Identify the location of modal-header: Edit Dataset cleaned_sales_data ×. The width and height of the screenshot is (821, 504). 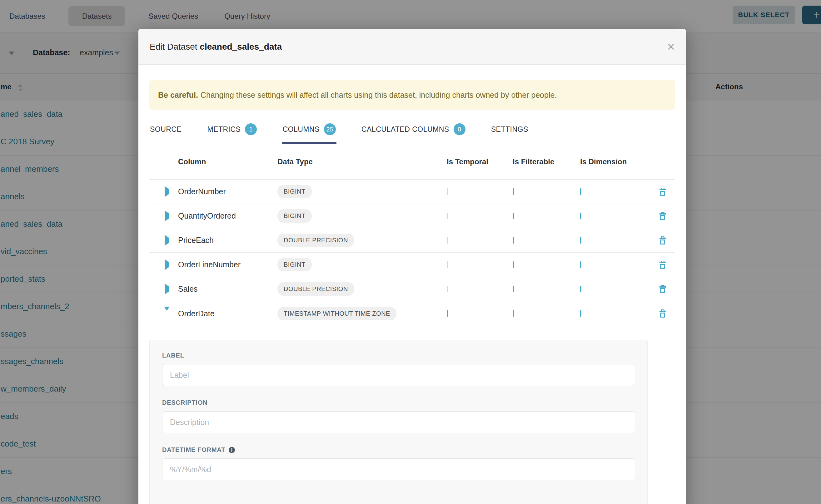
(412, 47).